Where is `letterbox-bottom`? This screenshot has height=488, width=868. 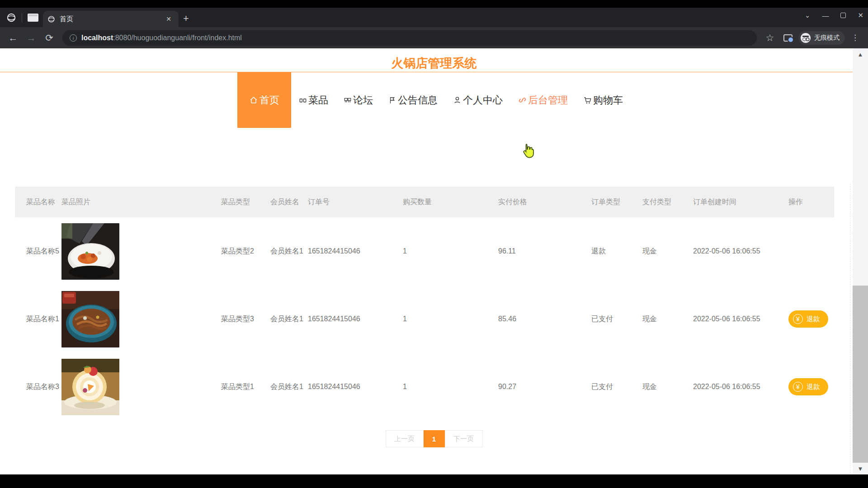 letterbox-bottom is located at coordinates (434, 481).